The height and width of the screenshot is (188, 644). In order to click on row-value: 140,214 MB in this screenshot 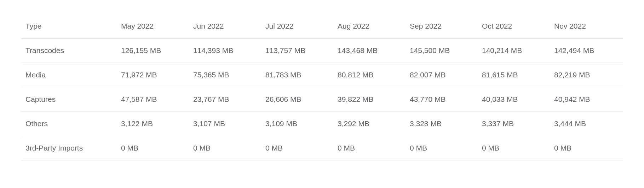, I will do `click(514, 51)`.